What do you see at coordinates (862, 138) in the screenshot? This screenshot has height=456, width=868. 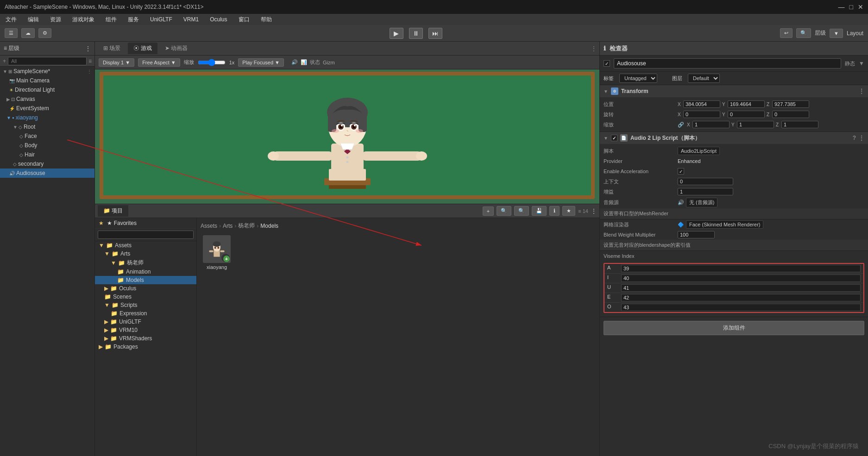 I see `audio2lip-more: ⋮` at bounding box center [862, 138].